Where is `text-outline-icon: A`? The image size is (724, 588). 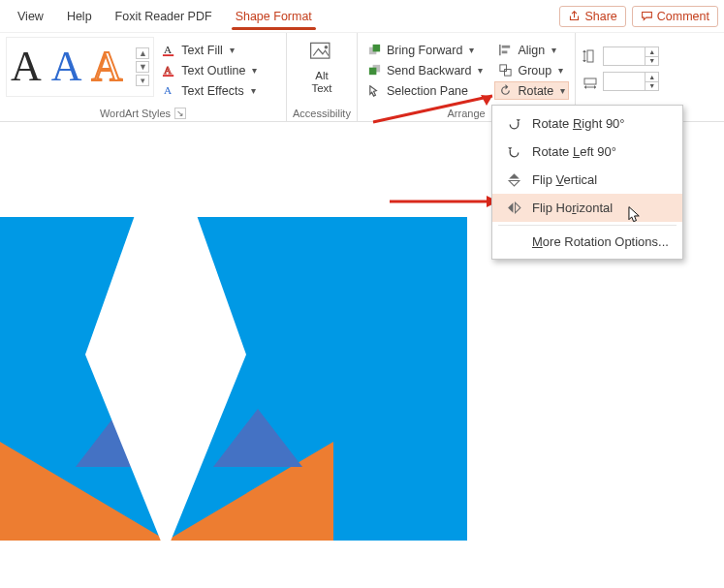 text-outline-icon: A is located at coordinates (169, 70).